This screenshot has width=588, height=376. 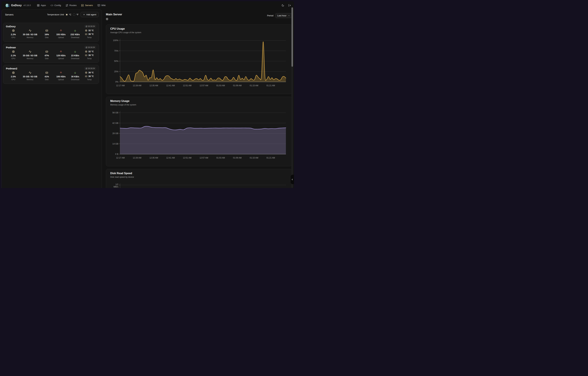 What do you see at coordinates (89, 80) in the screenshot?
I see `temp-label: Temp` at bounding box center [89, 80].